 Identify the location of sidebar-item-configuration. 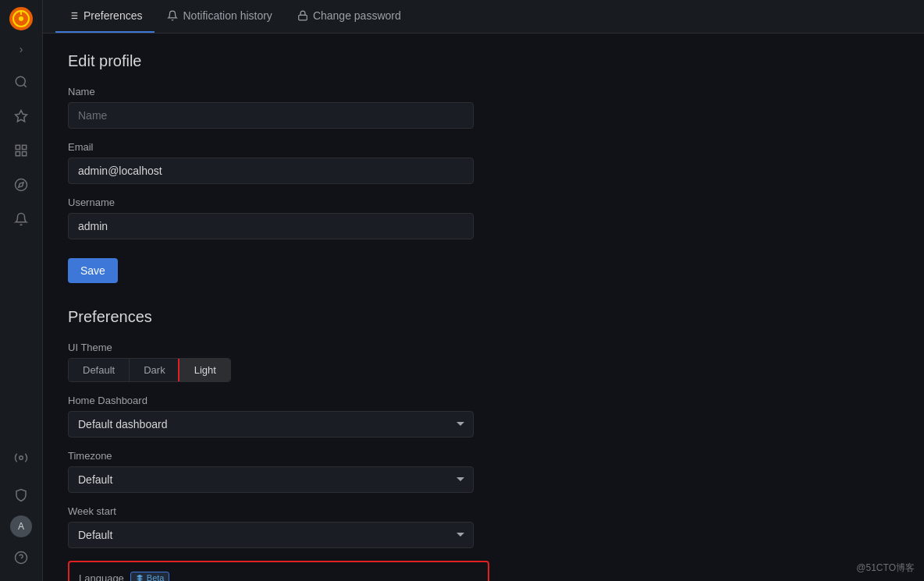
(21, 458).